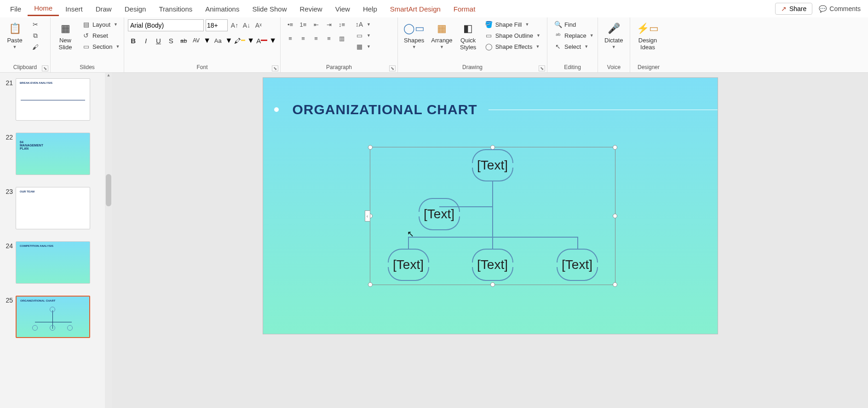 The image size is (868, 408). Describe the element at coordinates (359, 35) in the screenshot. I see `align-text-icon: ▭` at that location.